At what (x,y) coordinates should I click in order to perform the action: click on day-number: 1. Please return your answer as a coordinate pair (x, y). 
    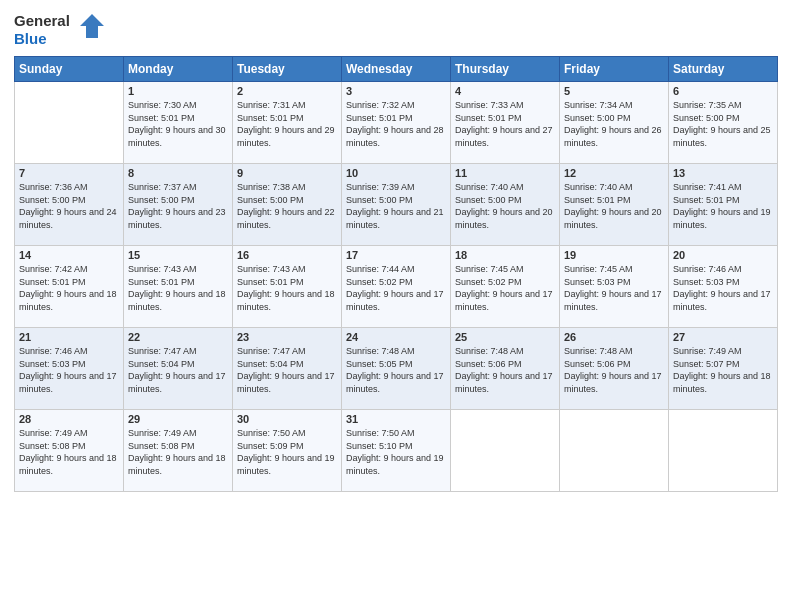
    Looking at the image, I should click on (178, 91).